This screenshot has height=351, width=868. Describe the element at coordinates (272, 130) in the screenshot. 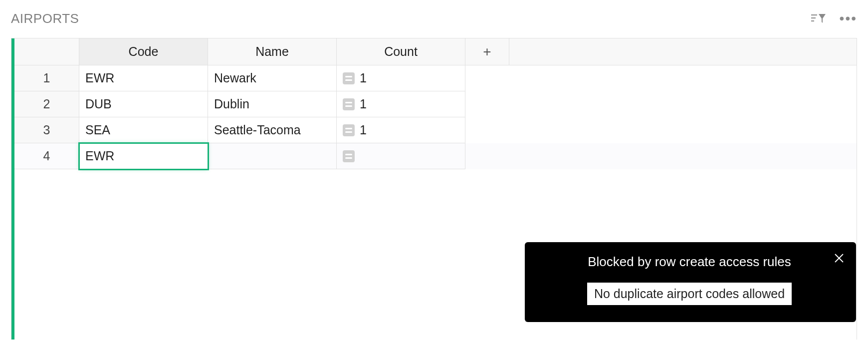

I see `cell-name: Seattle-Tacoma` at that location.